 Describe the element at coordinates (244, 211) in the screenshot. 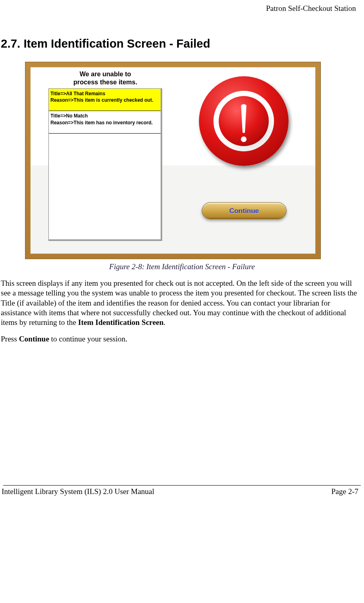

I see `continue-button: Continue` at that location.